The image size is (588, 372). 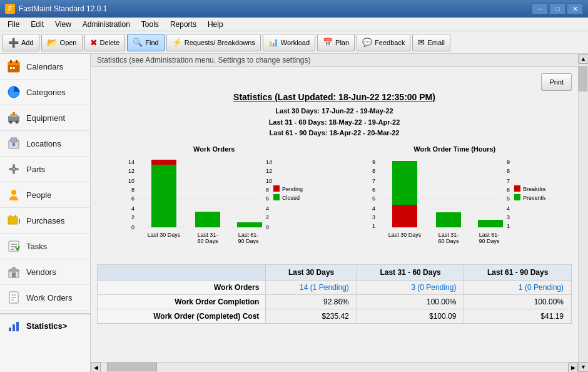 What do you see at coordinates (45, 144) in the screenshot?
I see `sidebar-item-locations: Locations` at bounding box center [45, 144].